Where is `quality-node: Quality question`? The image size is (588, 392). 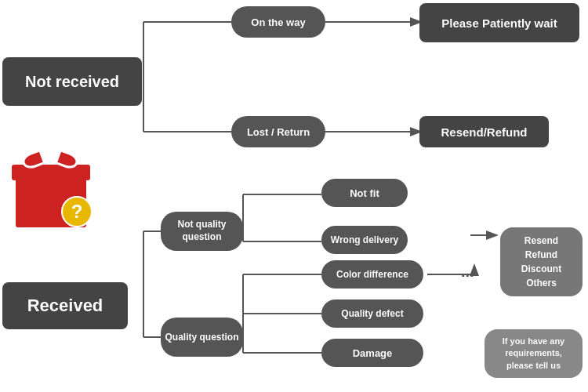
quality-node: Quality question is located at coordinates (202, 337).